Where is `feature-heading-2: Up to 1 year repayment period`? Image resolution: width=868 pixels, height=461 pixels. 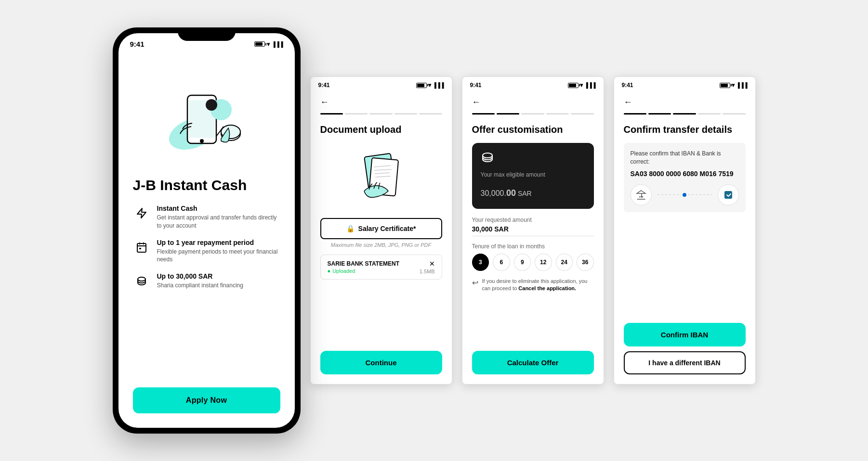
feature-heading-2: Up to 1 year repayment period is located at coordinates (219, 243).